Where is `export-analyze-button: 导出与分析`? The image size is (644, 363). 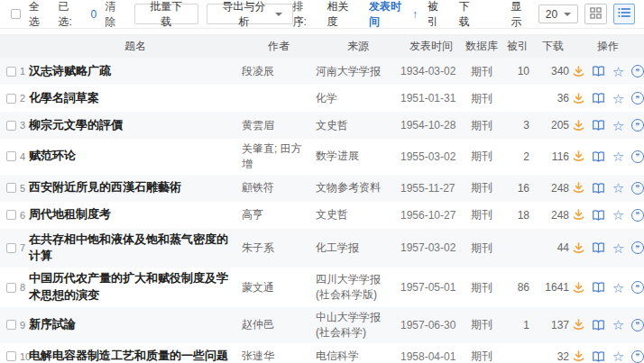
export-analyze-button: 导出与分析 is located at coordinates (250, 14).